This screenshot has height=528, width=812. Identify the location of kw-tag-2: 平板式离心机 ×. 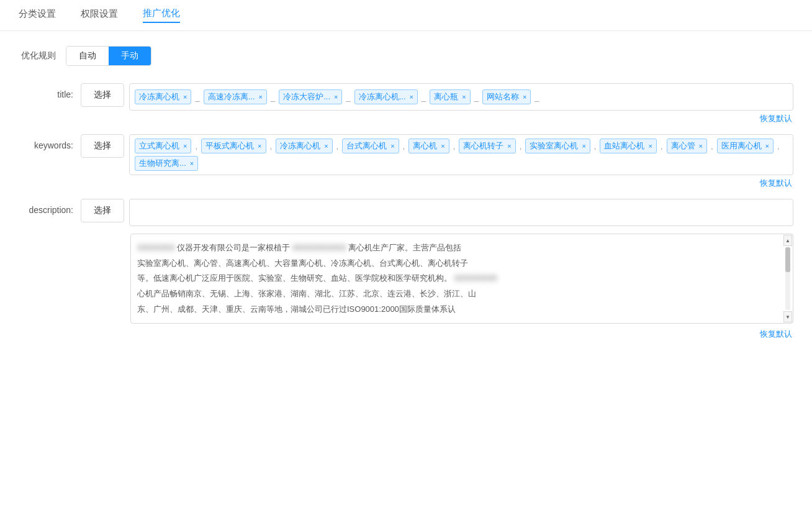
(233, 146).